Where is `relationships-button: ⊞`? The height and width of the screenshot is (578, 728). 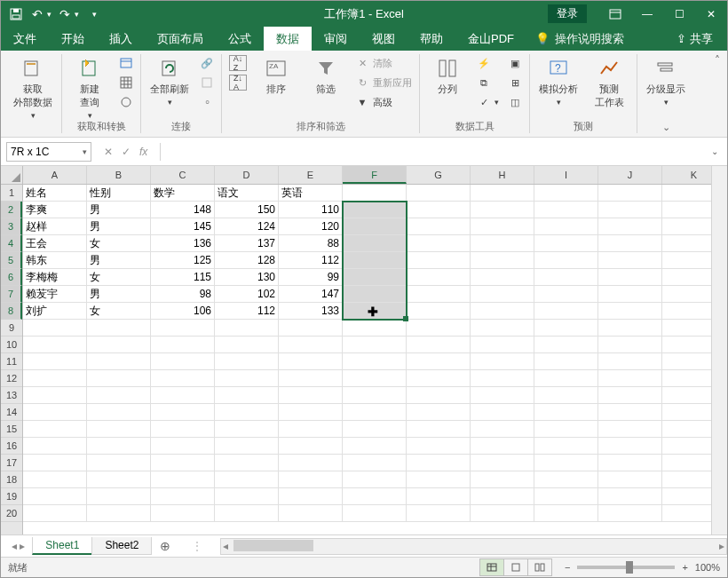
relationships-button: ⊞ is located at coordinates (515, 83).